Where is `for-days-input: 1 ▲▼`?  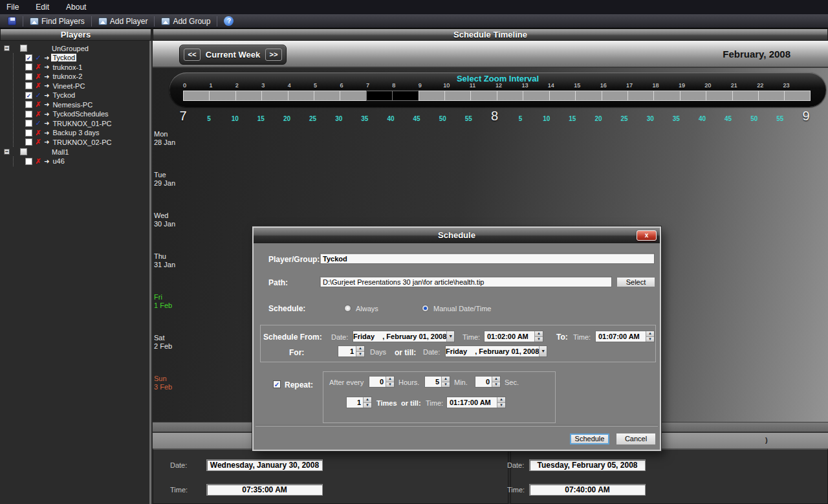 for-days-input: 1 ▲▼ is located at coordinates (351, 351).